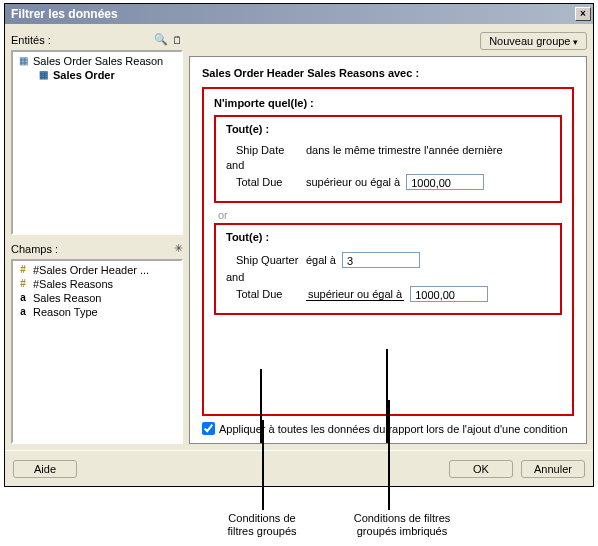  I want to click on champs-label: Champs :, so click(90, 249).